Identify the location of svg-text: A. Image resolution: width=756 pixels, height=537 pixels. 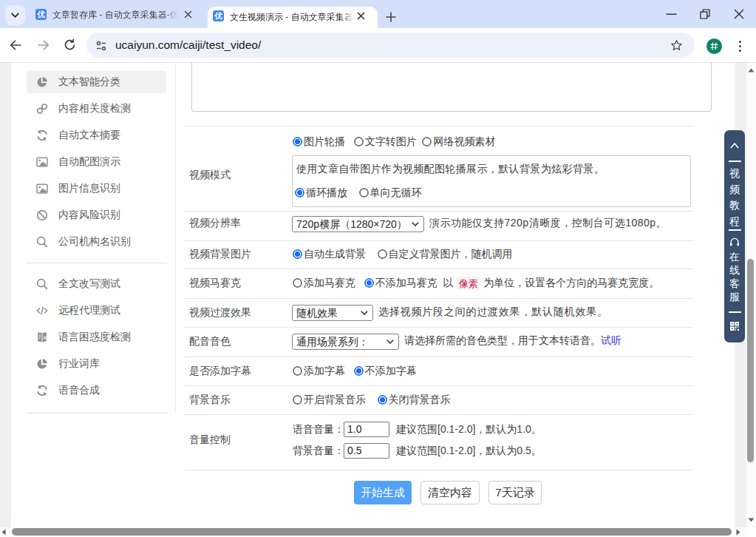
(44, 337).